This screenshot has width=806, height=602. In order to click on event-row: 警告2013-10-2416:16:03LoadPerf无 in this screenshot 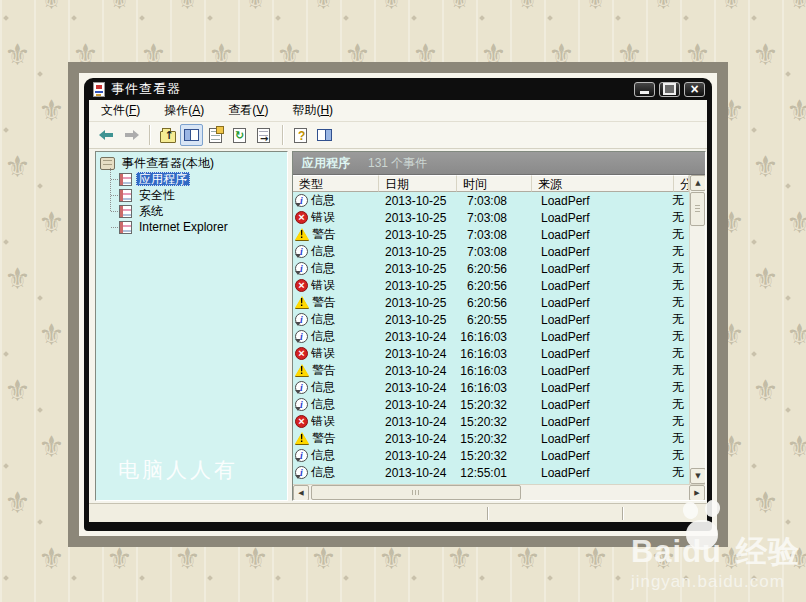, I will do `click(491, 370)`.